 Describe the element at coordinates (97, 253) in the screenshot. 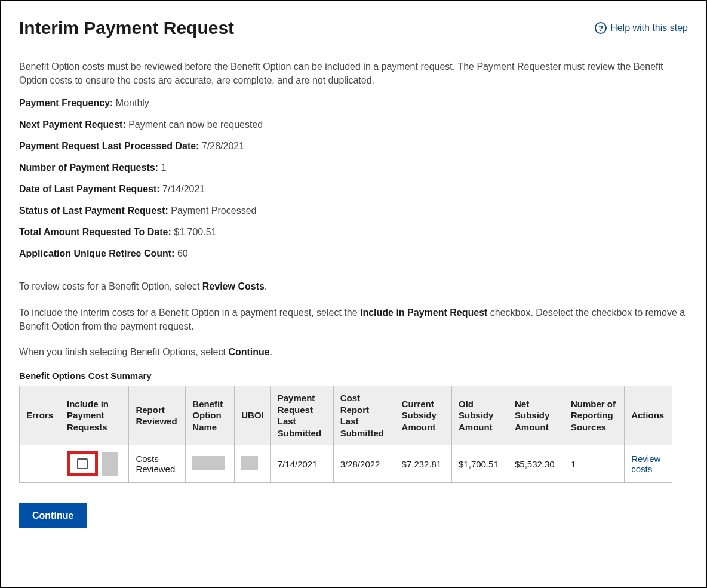

I see `field-label: Application Unique Retiree Count:` at that location.